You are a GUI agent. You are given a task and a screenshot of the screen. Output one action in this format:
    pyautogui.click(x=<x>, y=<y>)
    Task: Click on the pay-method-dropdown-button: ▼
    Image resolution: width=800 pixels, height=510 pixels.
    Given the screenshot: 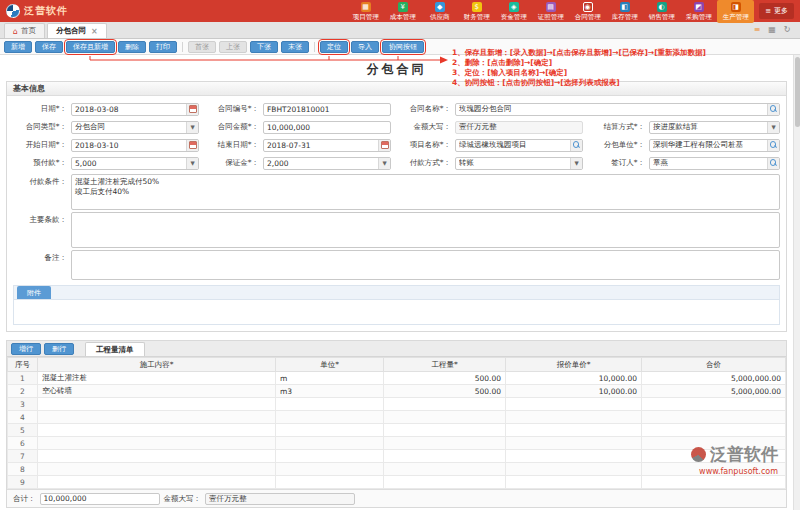 What is the action you would take?
    pyautogui.click(x=576, y=164)
    